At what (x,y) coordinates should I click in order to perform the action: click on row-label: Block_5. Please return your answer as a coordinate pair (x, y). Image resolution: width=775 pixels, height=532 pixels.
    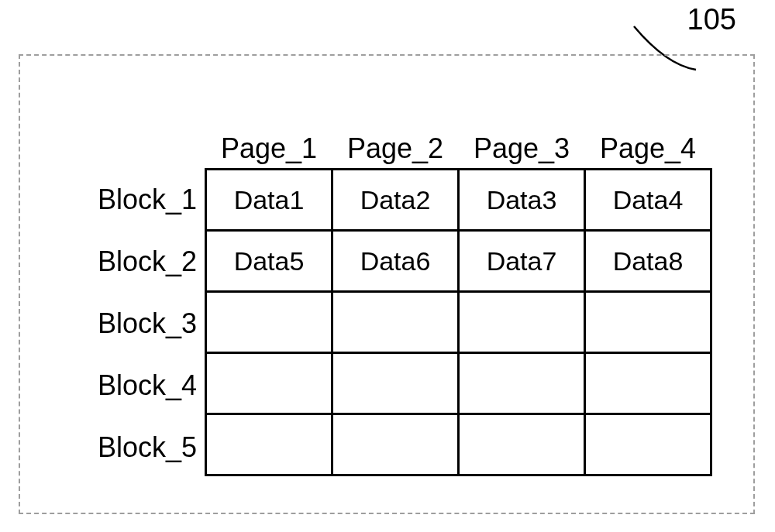
    Looking at the image, I should click on (141, 448).